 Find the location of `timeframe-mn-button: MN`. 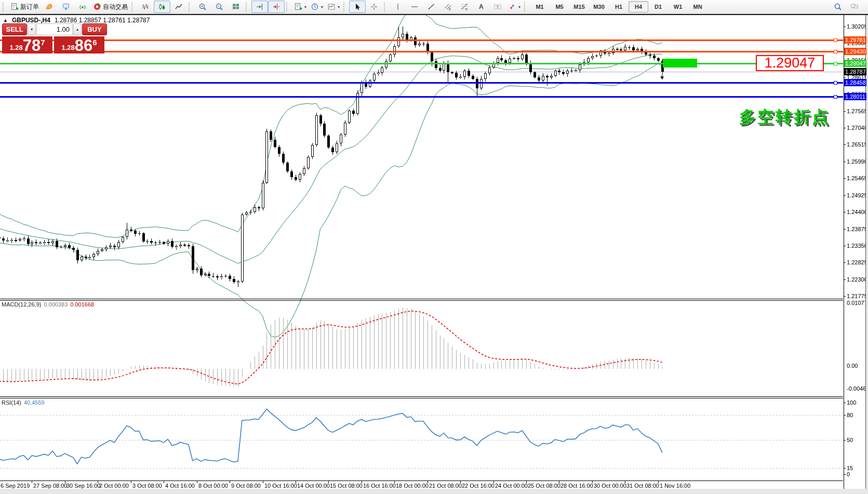

timeframe-mn-button: MN is located at coordinates (698, 7).